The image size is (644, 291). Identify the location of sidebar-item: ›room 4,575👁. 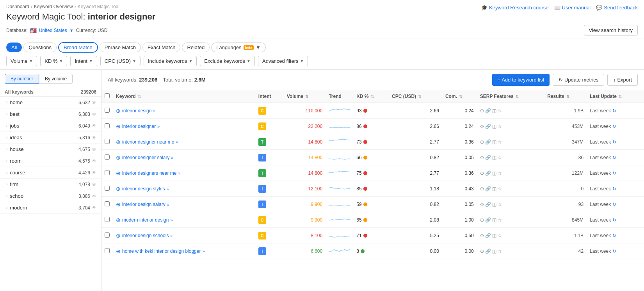
(51, 161).